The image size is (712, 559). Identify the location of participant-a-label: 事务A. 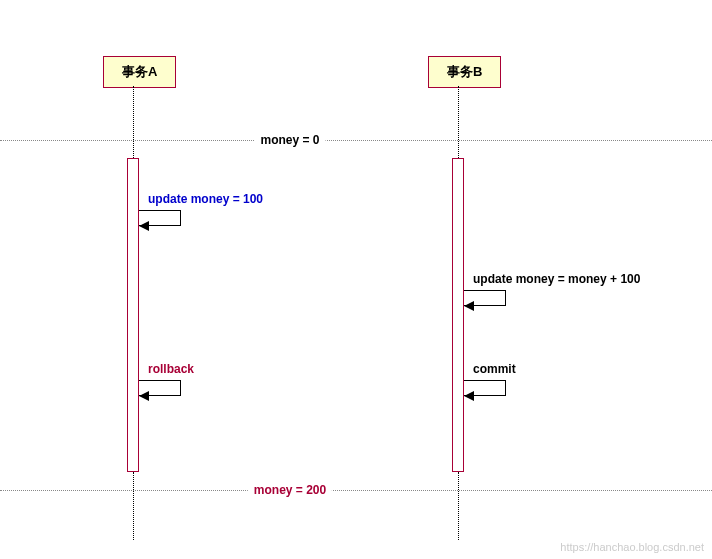
(140, 72).